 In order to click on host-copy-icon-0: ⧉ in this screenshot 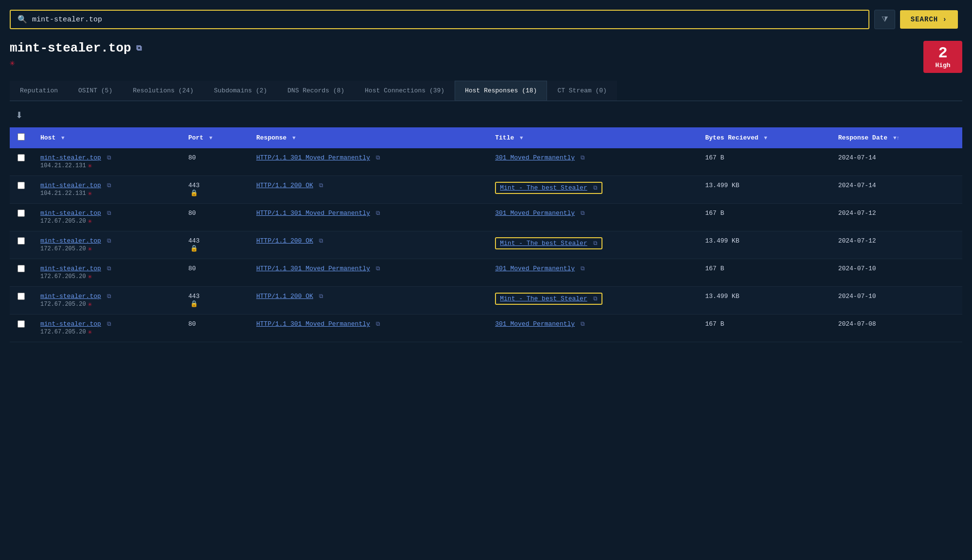, I will do `click(109, 158)`.